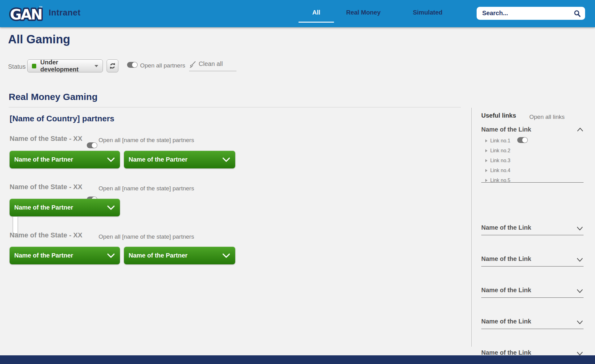  What do you see at coordinates (193, 64) in the screenshot?
I see `broom-icon` at bounding box center [193, 64].